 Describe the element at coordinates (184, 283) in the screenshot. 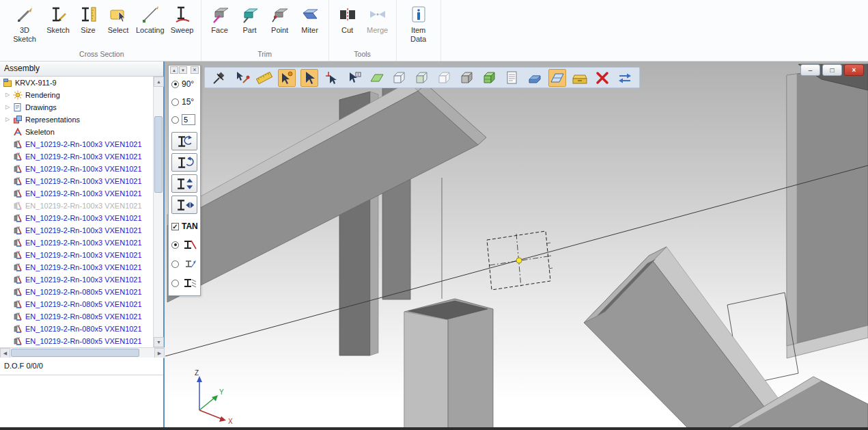

I see `placement-mode-3-radio` at that location.